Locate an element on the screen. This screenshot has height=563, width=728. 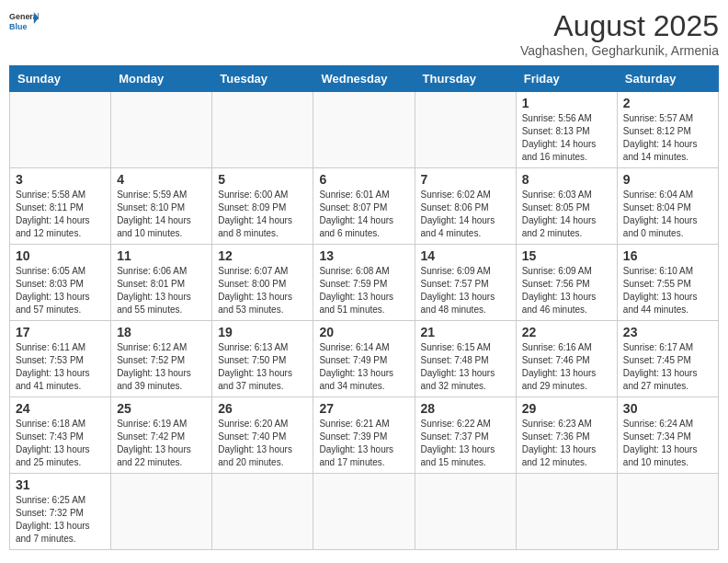
calendar-day-cell: 14Sunrise: 6:09 AM Sunset: 7:57 PM Dayli… is located at coordinates (465, 283).